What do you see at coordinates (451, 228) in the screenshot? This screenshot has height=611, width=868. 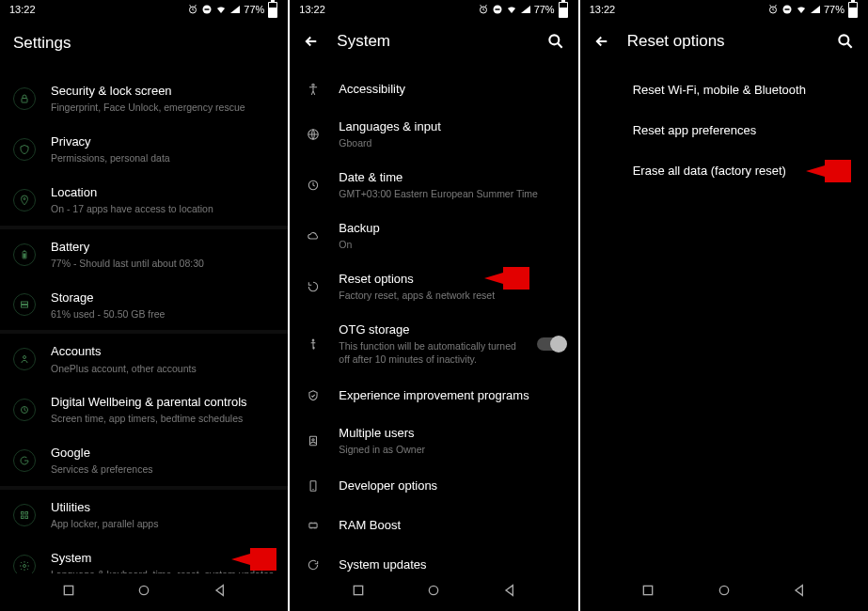 I see `item-label: Backup` at bounding box center [451, 228].